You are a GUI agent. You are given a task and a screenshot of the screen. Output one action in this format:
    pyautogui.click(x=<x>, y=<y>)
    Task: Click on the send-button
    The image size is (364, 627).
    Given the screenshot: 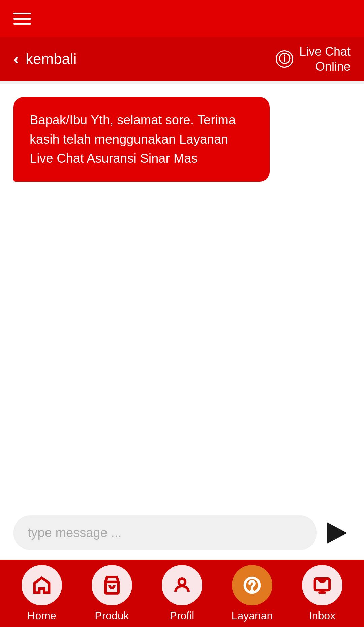 What is the action you would take?
    pyautogui.click(x=337, y=533)
    